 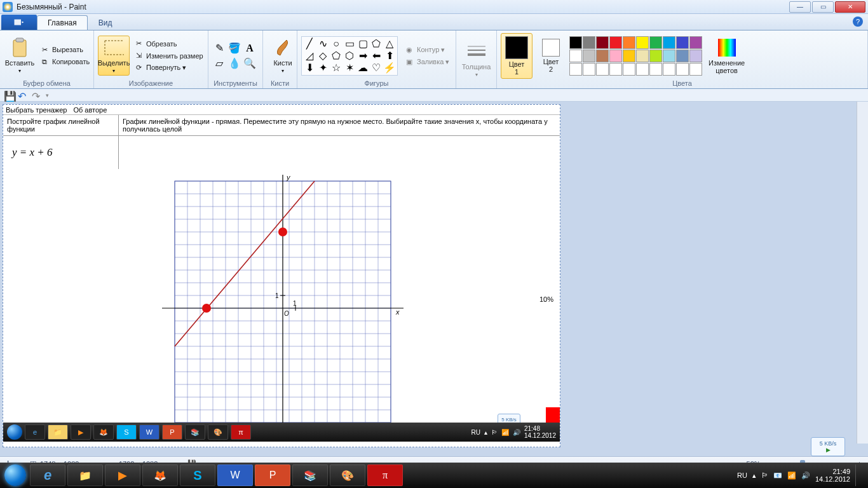 What do you see at coordinates (207, 308) in the screenshot?
I see `graph-point-a` at bounding box center [207, 308].